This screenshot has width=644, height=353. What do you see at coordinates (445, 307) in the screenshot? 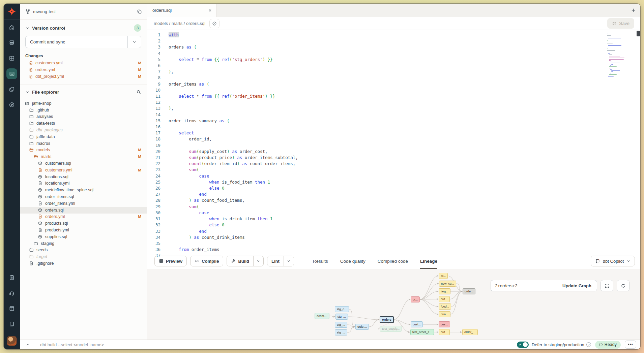
I see `lineage-node-food: food...` at bounding box center [445, 307].